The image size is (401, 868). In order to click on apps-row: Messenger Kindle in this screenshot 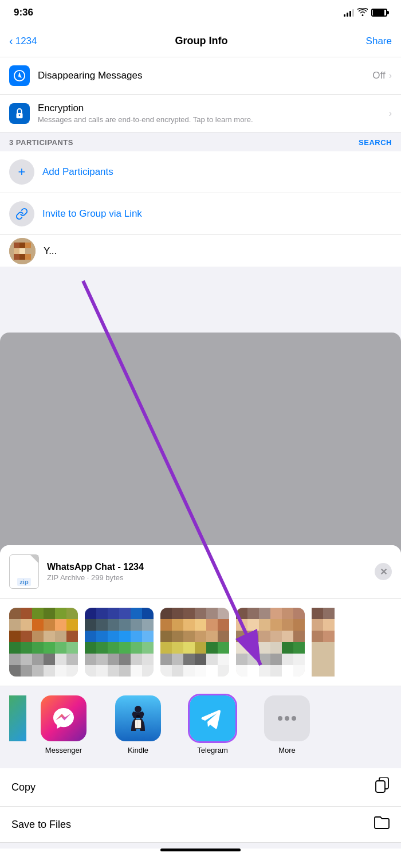, I will do `click(200, 725)`.